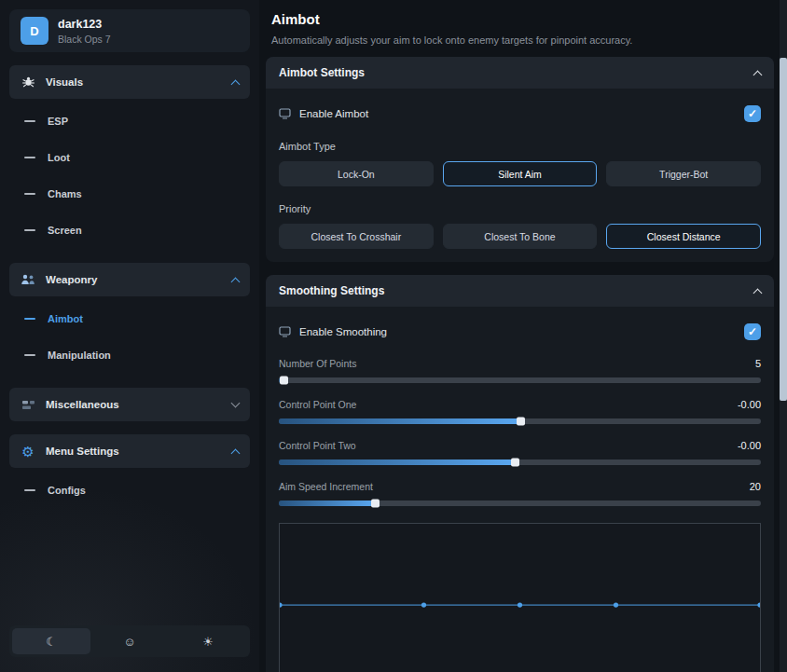 The image size is (787, 672). Describe the element at coordinates (51, 641) in the screenshot. I see `moon-icon: ☾` at that location.